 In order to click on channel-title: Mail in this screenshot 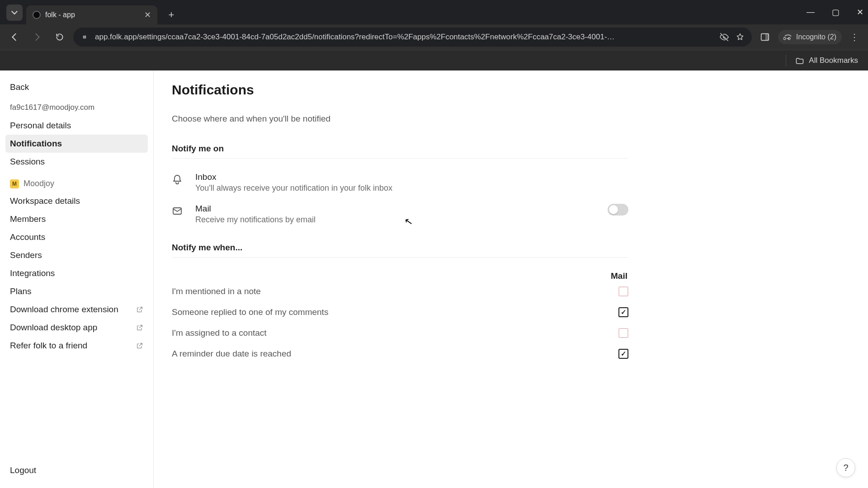, I will do `click(255, 209)`.